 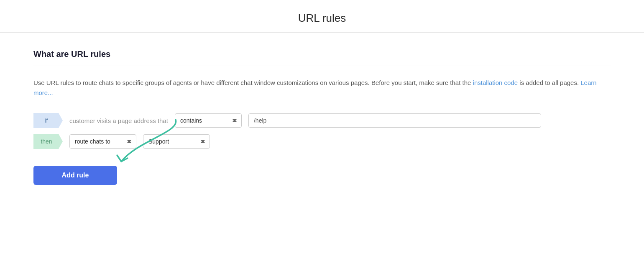 I want to click on add-rule-button: Add rule, so click(x=75, y=175).